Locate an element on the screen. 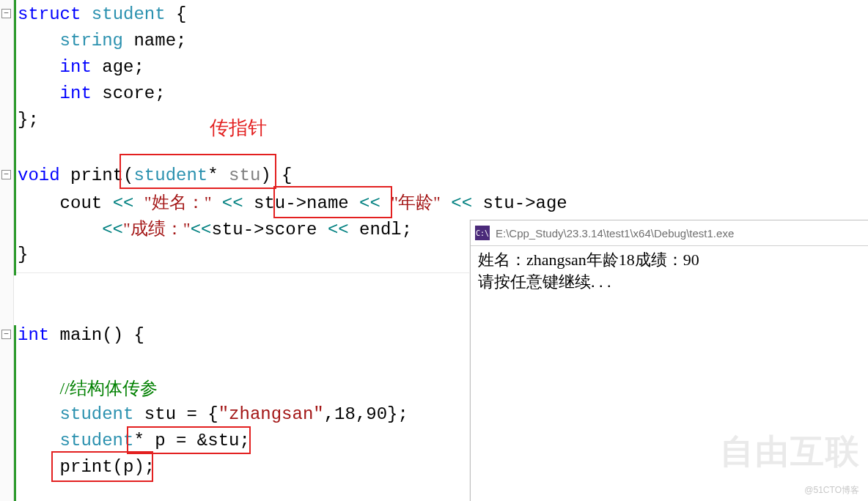 This screenshot has height=501, width=868. code-line: void print(student* stu) { is located at coordinates (155, 176).